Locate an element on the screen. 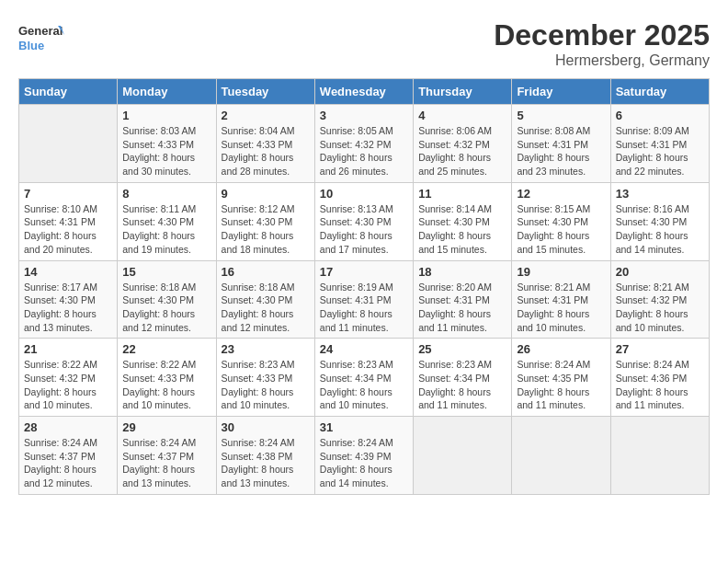  month-title: December 2025 is located at coordinates (601, 35).